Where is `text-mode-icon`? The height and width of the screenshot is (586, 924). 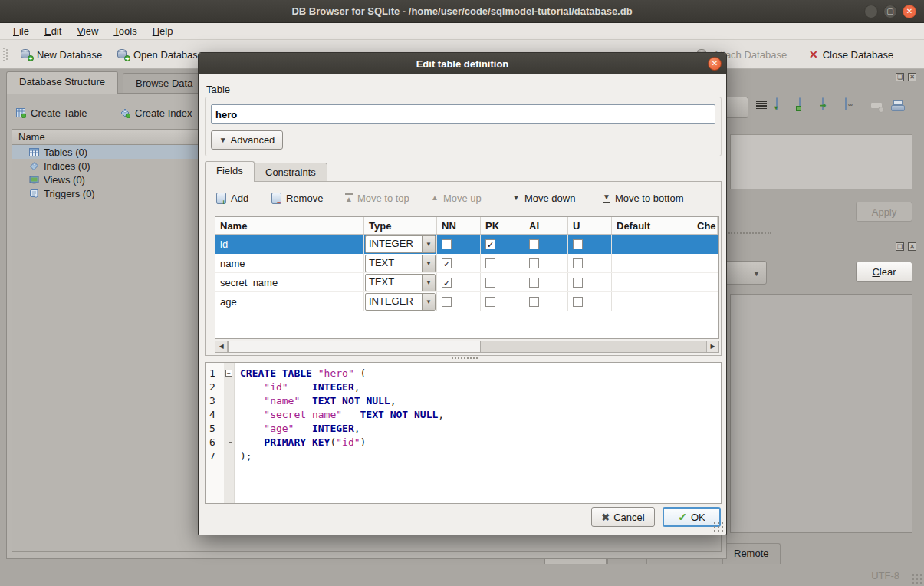 text-mode-icon is located at coordinates (761, 107).